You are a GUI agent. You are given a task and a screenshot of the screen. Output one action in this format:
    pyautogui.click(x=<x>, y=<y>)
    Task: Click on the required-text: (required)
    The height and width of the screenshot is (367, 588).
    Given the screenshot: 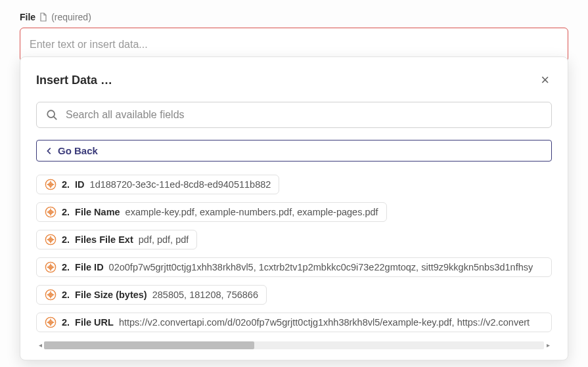 What is the action you would take?
    pyautogui.click(x=71, y=17)
    